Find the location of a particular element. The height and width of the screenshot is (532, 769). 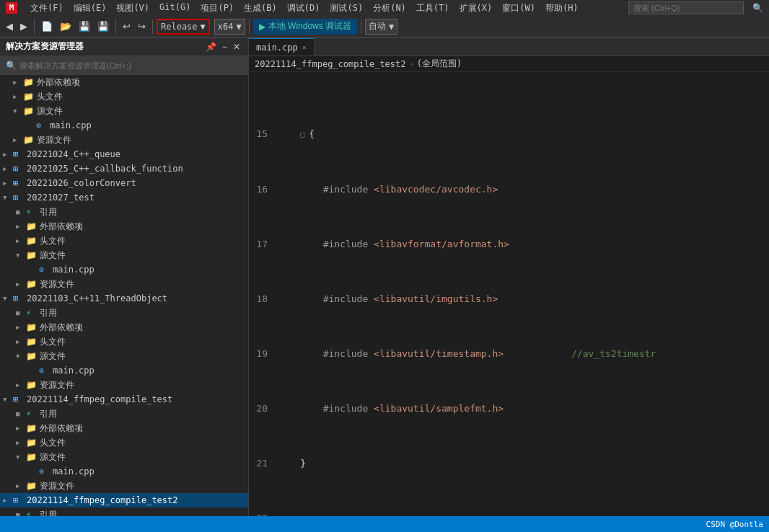

toolbar-sep3 is located at coordinates (153, 27).